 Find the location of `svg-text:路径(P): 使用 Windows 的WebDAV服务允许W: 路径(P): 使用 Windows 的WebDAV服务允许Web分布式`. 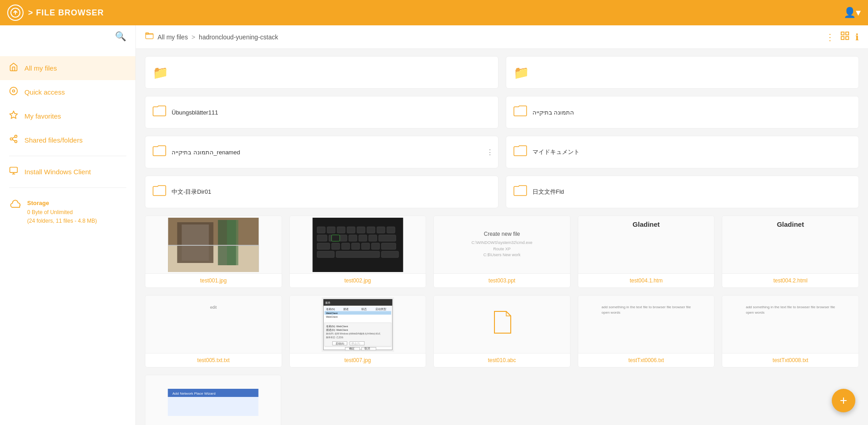

svg-text:路径(P): 使用 Windows 的WebDAV服务允许W: 路径(P): 使用 Windows 的WebDAV服务允许Web分布式 is located at coordinates (353, 333).